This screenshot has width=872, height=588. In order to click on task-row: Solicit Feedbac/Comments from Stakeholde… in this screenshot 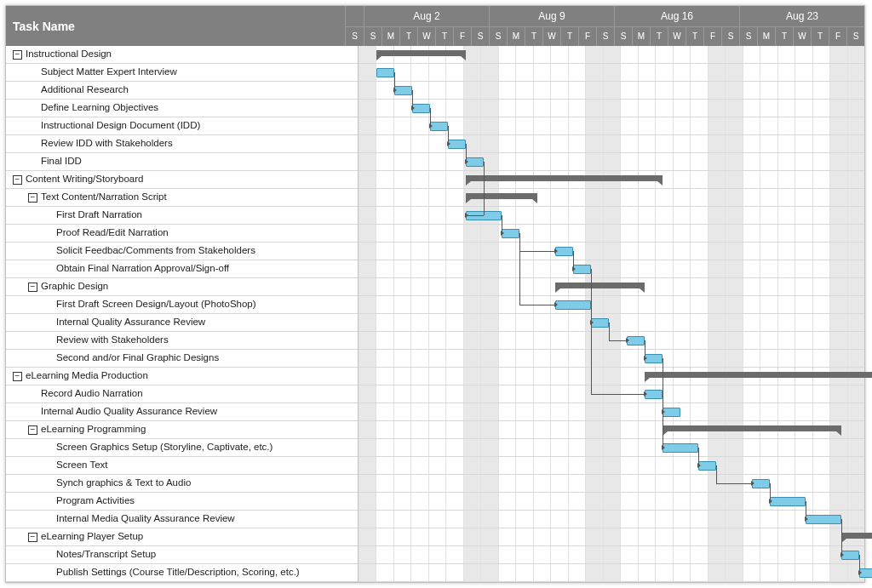, I will do `click(182, 252)`.